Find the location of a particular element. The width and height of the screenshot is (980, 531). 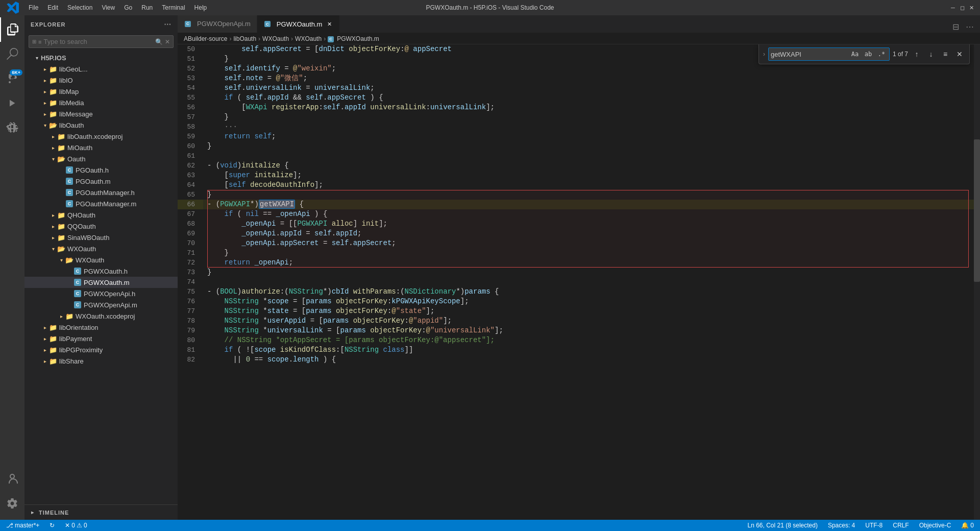

more-actions-button: ⋯ is located at coordinates (970, 27).